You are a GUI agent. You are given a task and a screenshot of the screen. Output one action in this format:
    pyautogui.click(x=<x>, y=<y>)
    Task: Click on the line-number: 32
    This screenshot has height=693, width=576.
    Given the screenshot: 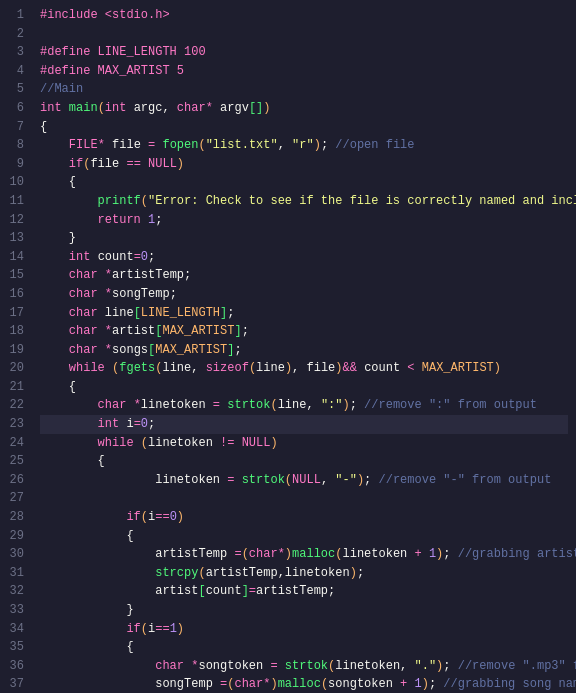 What is the action you would take?
    pyautogui.click(x=15, y=592)
    